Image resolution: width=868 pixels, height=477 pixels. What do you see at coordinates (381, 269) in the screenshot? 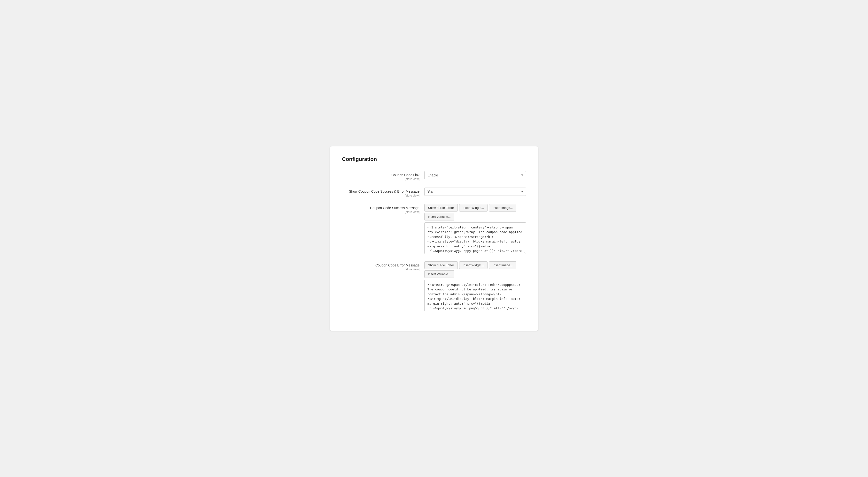
I see `coupon-error-message-sub-label: [store view]` at bounding box center [381, 269].